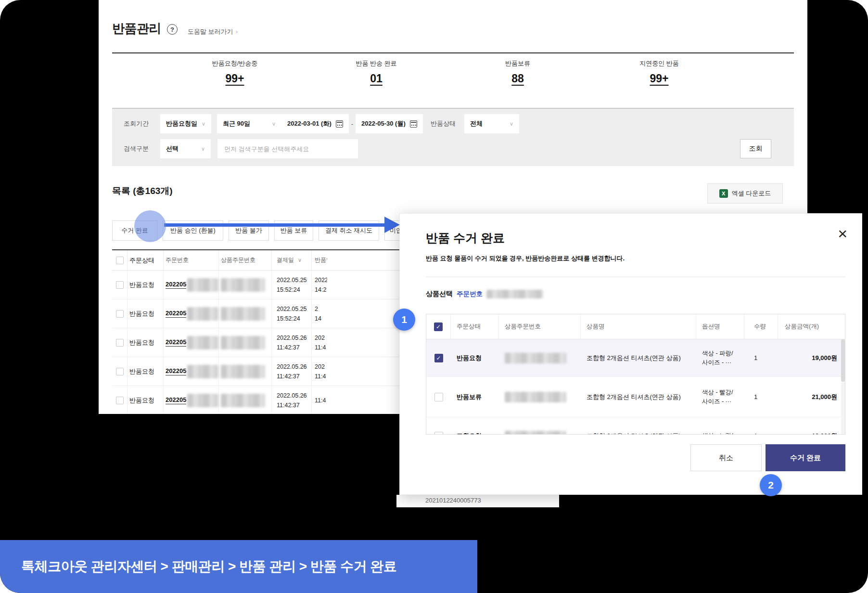 This screenshot has height=593, width=868. What do you see at coordinates (404, 320) in the screenshot?
I see `step-1-badge: 1` at bounding box center [404, 320].